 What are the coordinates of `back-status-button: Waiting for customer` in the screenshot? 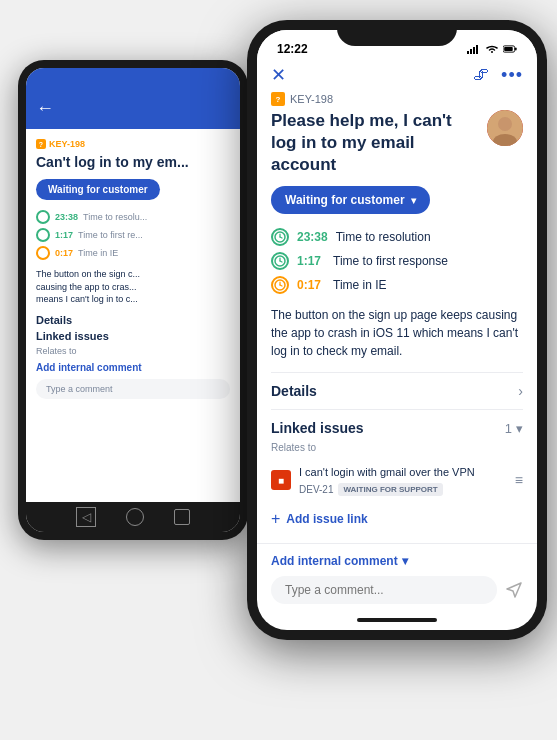 It's located at (98, 190).